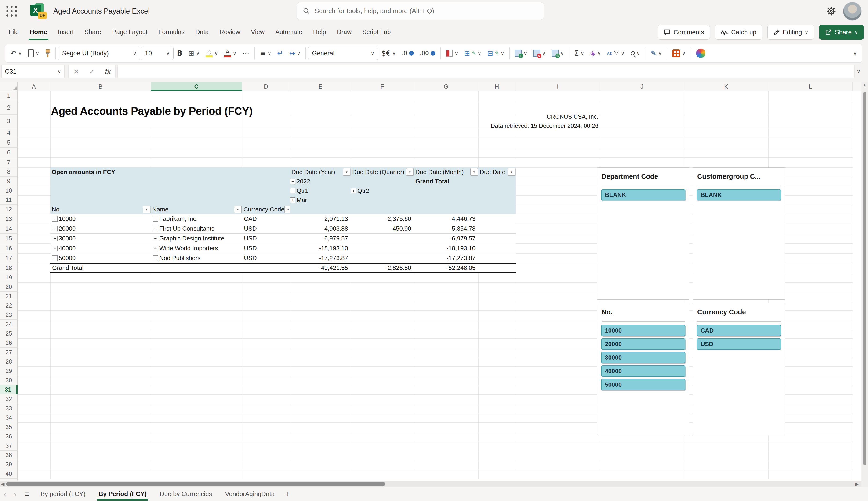 The height and width of the screenshot is (501, 868). I want to click on row-header-5: 5, so click(9, 143).